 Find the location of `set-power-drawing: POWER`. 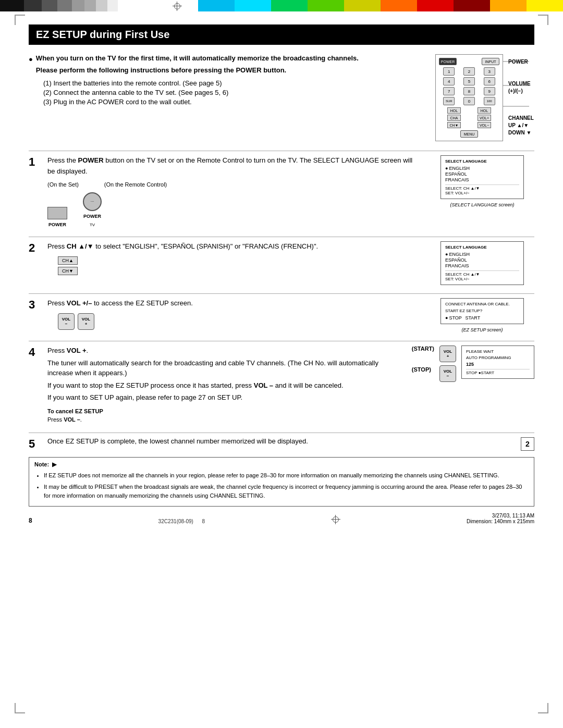

set-power-drawing: POWER is located at coordinates (57, 218).